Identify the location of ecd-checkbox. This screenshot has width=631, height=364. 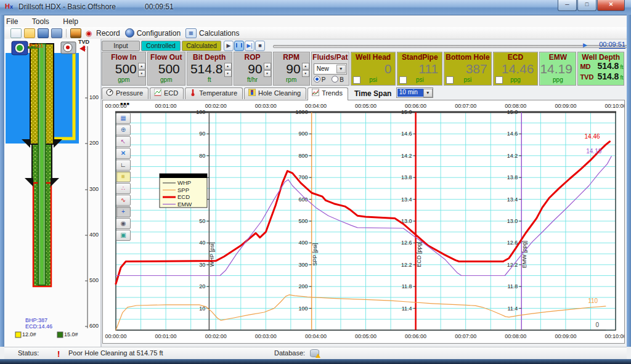
(499, 80).